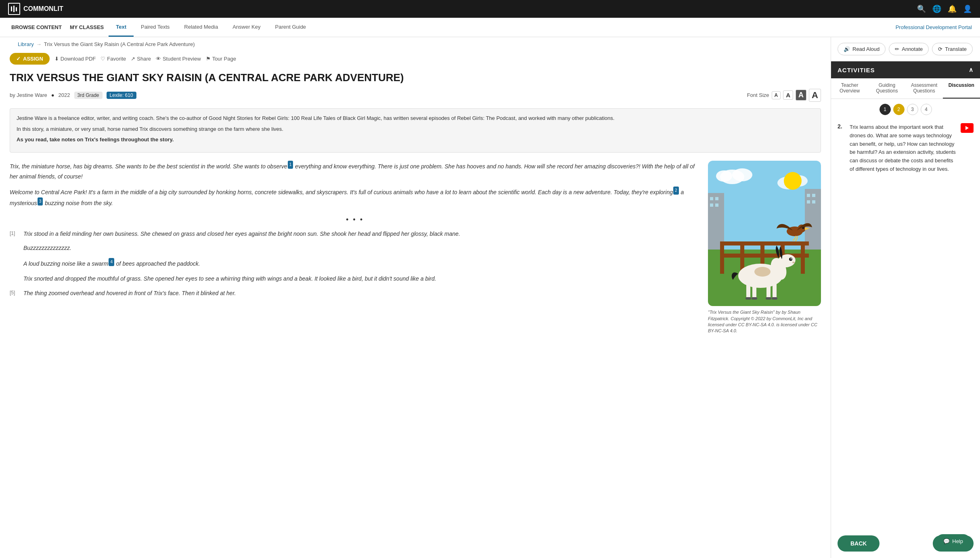 The height and width of the screenshot is (558, 980). What do you see at coordinates (415, 119) in the screenshot?
I see `author-bio: Jestine Ware is a freelance editor, writ…` at bounding box center [415, 119].